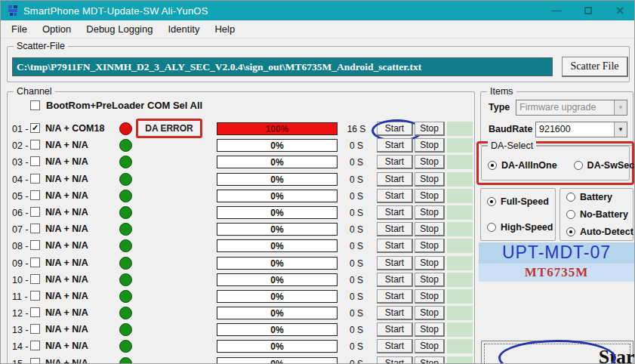 The image size is (635, 364). Describe the element at coordinates (557, 352) in the screenshot. I see `start-all-button: Start all` at that location.